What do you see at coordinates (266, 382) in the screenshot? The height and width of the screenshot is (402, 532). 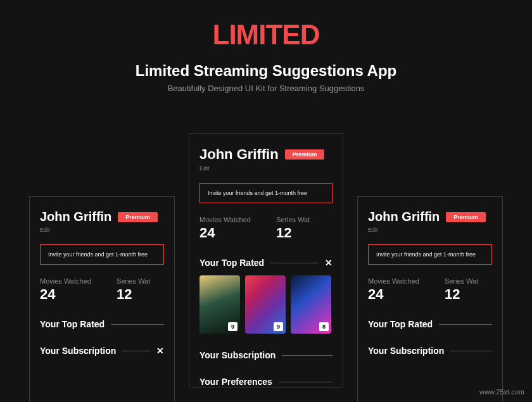 I see `section-preferences: Your Preferences` at bounding box center [266, 382].